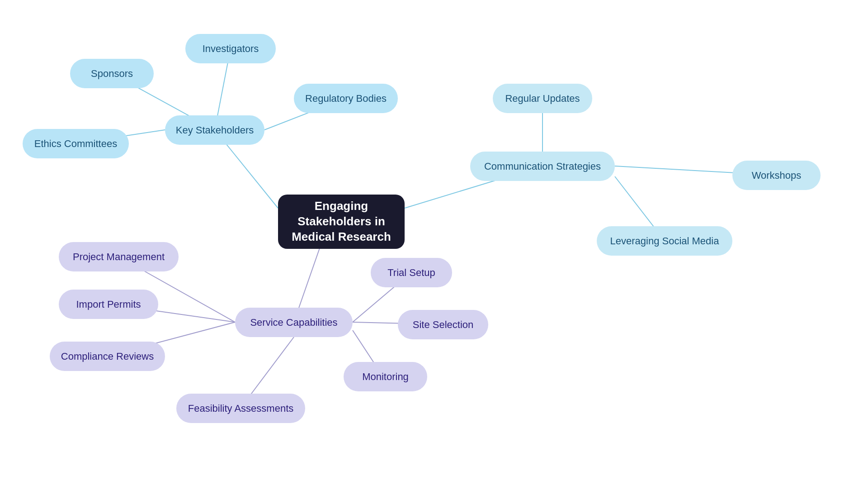 The height and width of the screenshot is (490, 868). What do you see at coordinates (294, 323) in the screenshot?
I see `service-capabilities-label: Service Capabilities` at bounding box center [294, 323].